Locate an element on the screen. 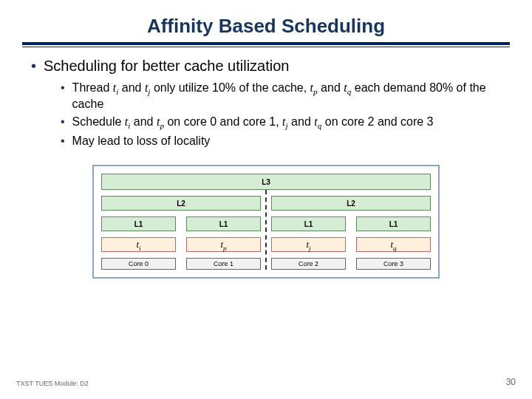 This screenshot has height=399, width=532. thread-box: ti is located at coordinates (139, 245).